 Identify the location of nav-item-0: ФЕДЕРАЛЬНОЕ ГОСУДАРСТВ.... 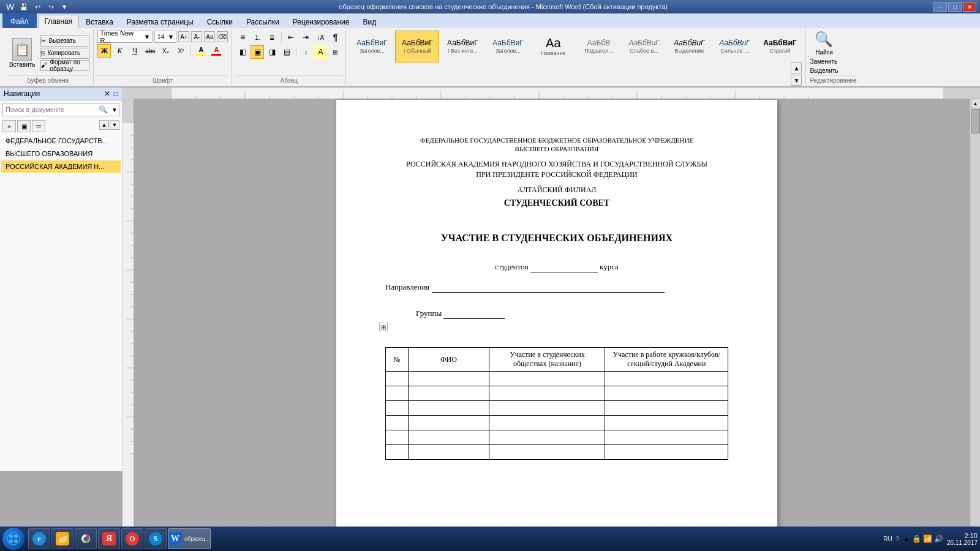
(61, 141).